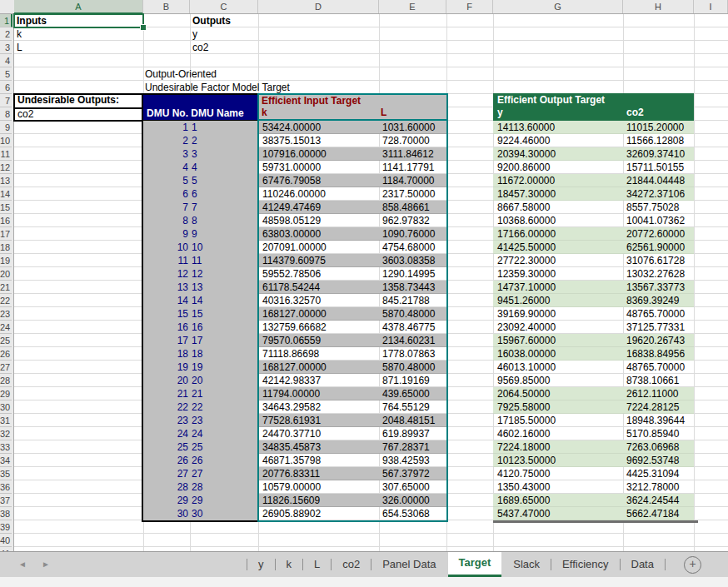 The width and height of the screenshot is (728, 587). What do you see at coordinates (6, 247) in the screenshot?
I see `row-header-18: 18` at bounding box center [6, 247].